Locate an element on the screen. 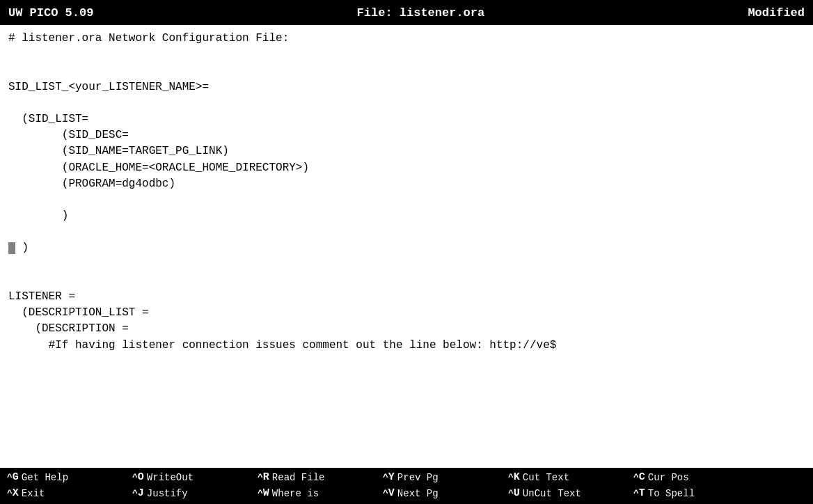 The image size is (813, 504). shortcut-prev-pg: ^Y Prev Pg is located at coordinates (439, 478).